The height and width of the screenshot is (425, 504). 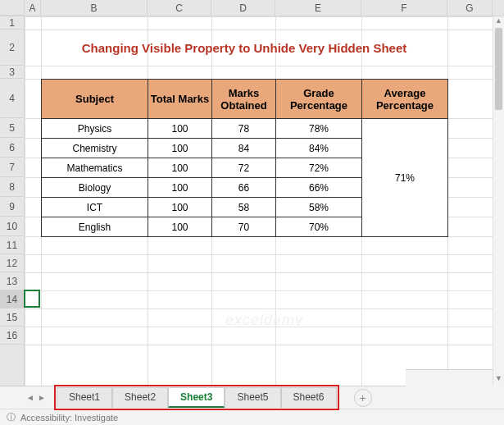 I want to click on row-header-2: 2, so click(x=11, y=48).